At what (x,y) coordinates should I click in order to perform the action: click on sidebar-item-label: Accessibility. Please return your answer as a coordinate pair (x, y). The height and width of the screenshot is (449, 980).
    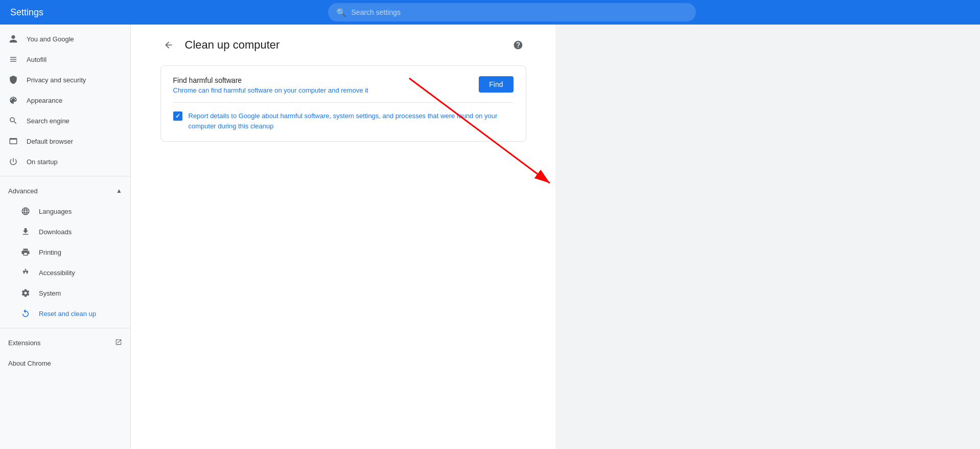
    Looking at the image, I should click on (57, 273).